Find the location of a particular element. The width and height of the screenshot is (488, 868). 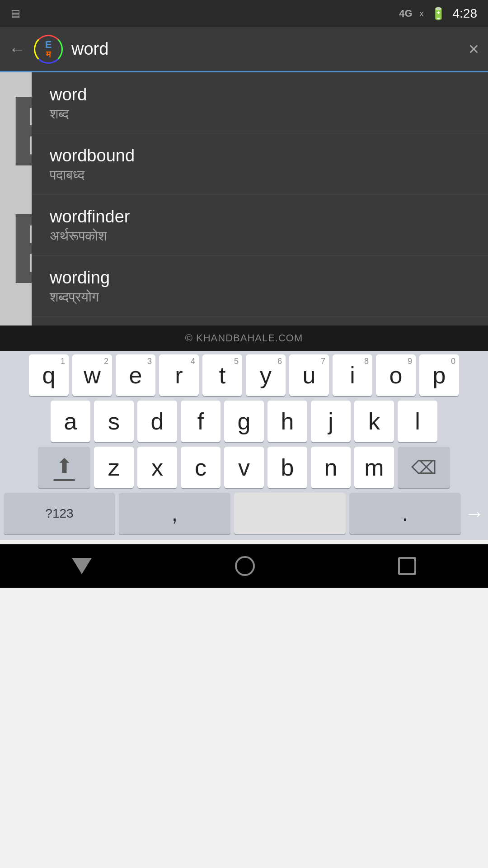

keyboard-row-2: a s d f g h j k l is located at coordinates (244, 421).